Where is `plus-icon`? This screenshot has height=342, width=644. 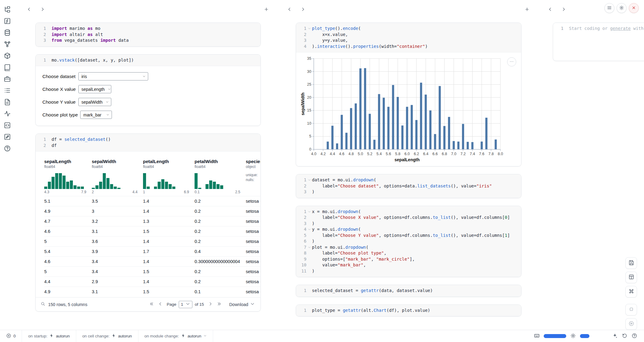 plus-icon is located at coordinates (527, 10).